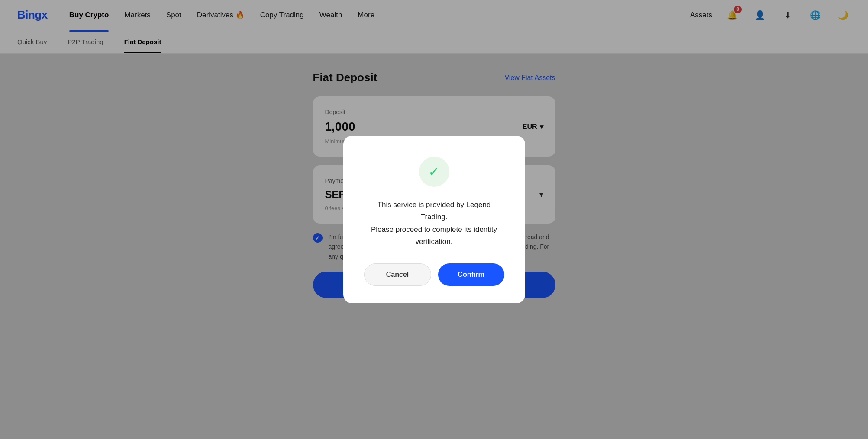 This screenshot has height=439, width=868. I want to click on confirm-button: Confirm, so click(471, 275).